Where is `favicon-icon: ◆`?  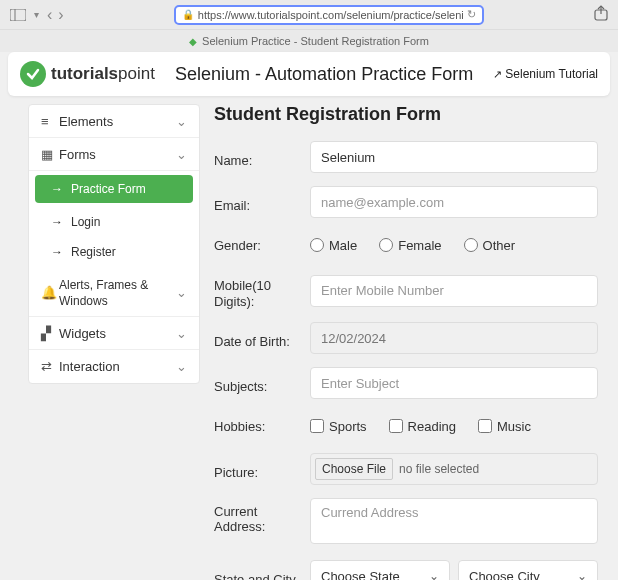 favicon-icon: ◆ is located at coordinates (193, 42).